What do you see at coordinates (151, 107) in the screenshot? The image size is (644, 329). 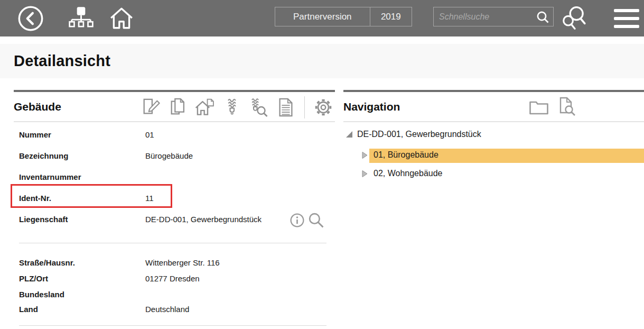 I see `edit-document-icon` at bounding box center [151, 107].